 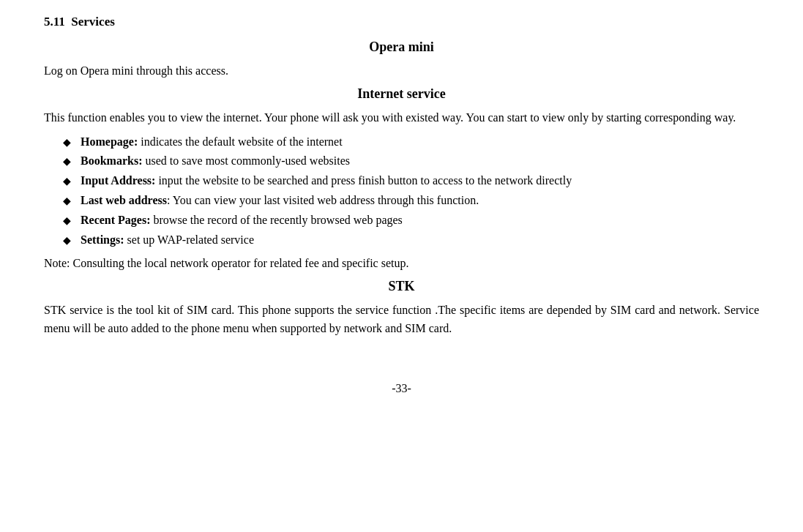 What do you see at coordinates (246, 161) in the screenshot?
I see `bullet-desc-1: used to save most commonly-used websites` at bounding box center [246, 161].